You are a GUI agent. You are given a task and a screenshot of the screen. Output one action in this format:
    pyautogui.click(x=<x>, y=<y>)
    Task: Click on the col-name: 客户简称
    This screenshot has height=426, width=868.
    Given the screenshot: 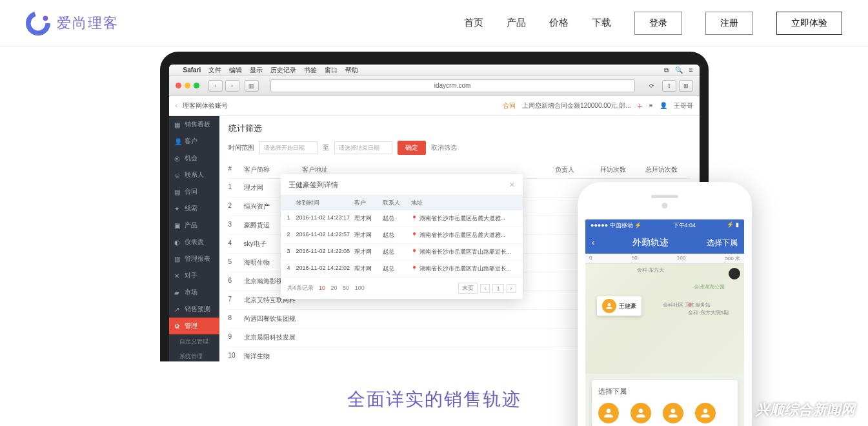 What is the action you would take?
    pyautogui.click(x=273, y=170)
    